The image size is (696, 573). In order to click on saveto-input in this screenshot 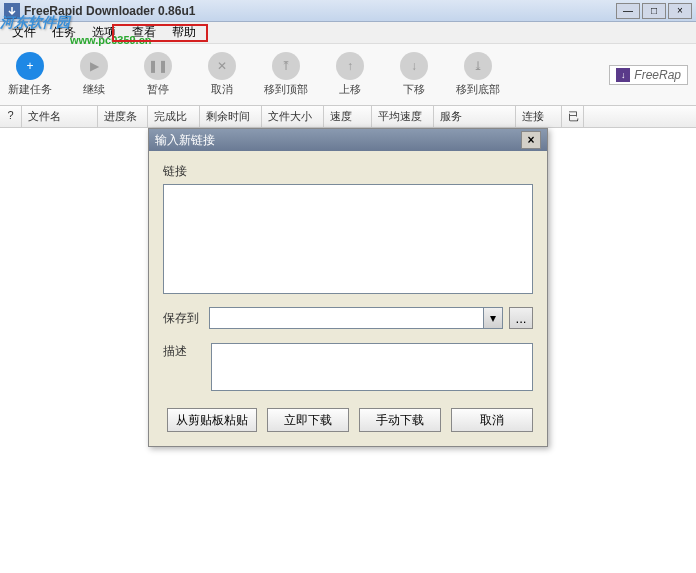, I will do `click(346, 318)`.